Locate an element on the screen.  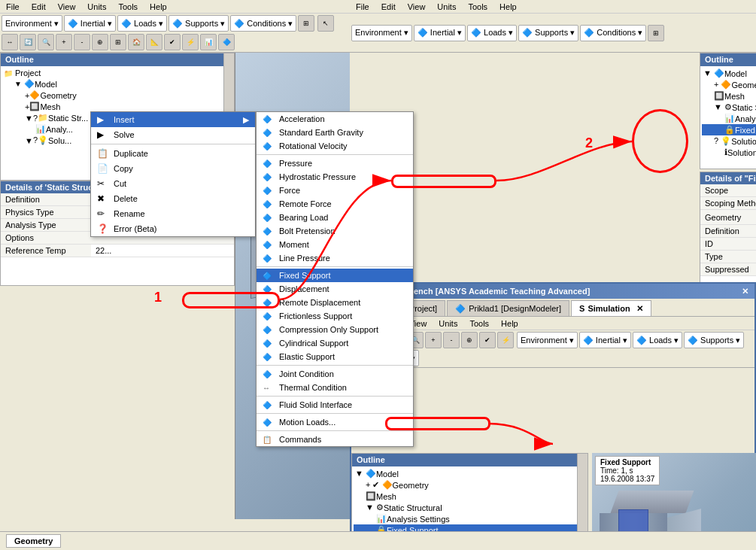
right-env-btn: Environment ▾ is located at coordinates (382, 33).